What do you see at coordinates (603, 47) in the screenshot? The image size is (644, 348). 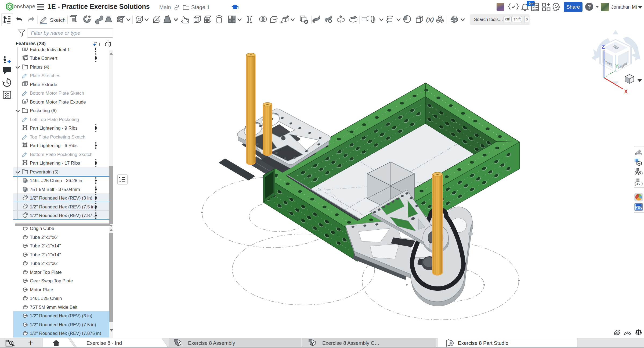 I see `svg-text: Z` at bounding box center [603, 47].